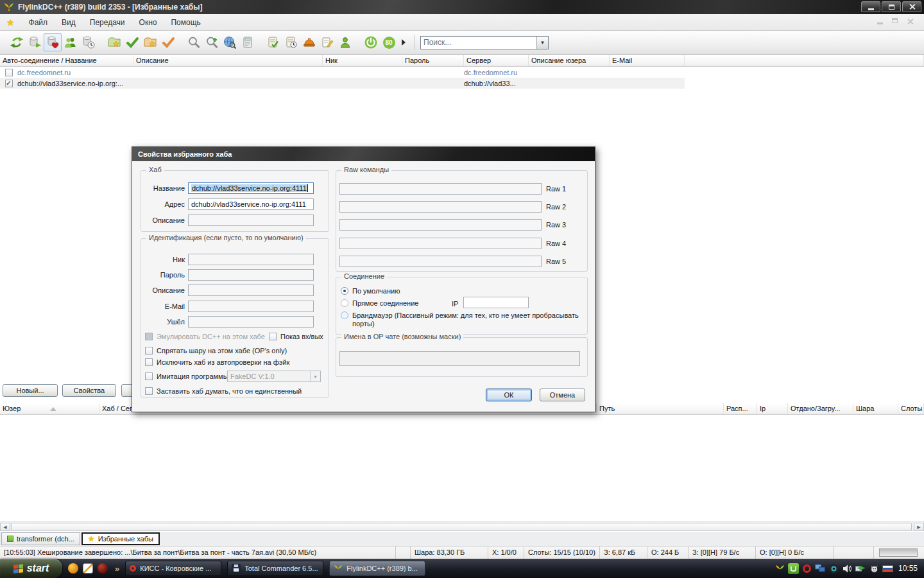 This screenshot has width=924, height=578. I want to click on red-ball-icon, so click(103, 568).